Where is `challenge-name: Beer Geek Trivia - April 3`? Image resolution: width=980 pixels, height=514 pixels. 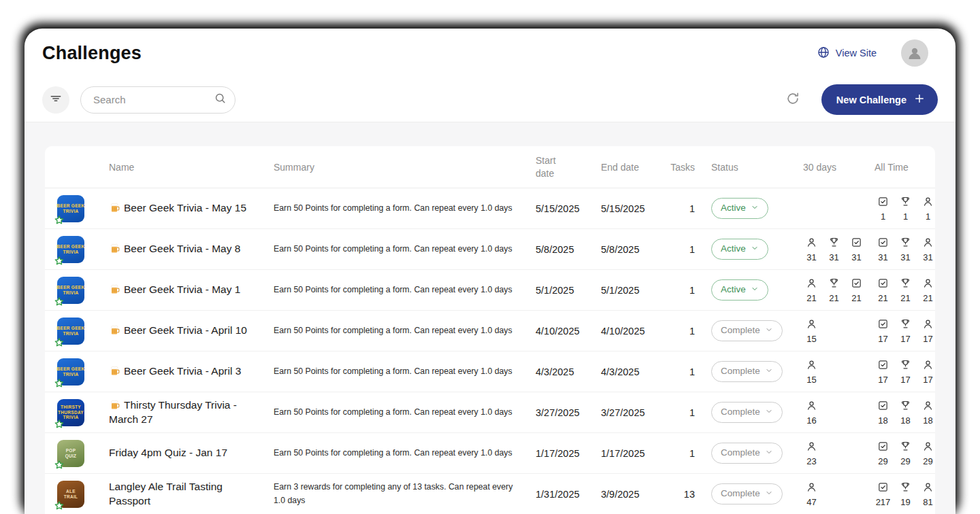 challenge-name: Beer Geek Trivia - April 3 is located at coordinates (191, 371).